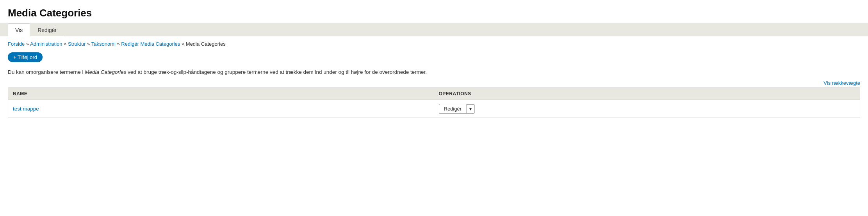 Image resolution: width=868 pixels, height=216 pixels. Describe the element at coordinates (434, 103) in the screenshot. I see `data-table: NAME OPERATIONS test mappe Redigér ▾` at that location.